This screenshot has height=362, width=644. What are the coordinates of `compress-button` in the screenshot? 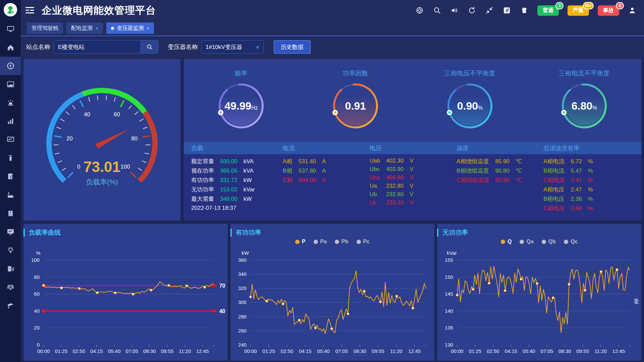 It's located at (489, 10).